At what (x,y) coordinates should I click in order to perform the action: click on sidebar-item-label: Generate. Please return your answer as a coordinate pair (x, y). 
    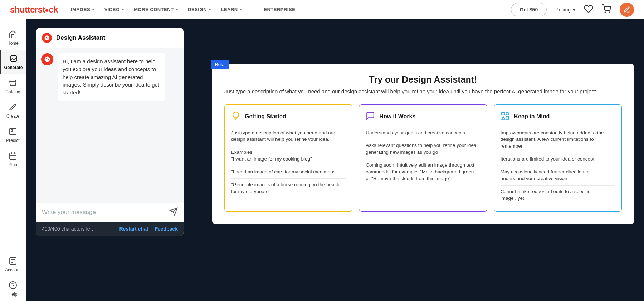
    Looking at the image, I should click on (13, 68).